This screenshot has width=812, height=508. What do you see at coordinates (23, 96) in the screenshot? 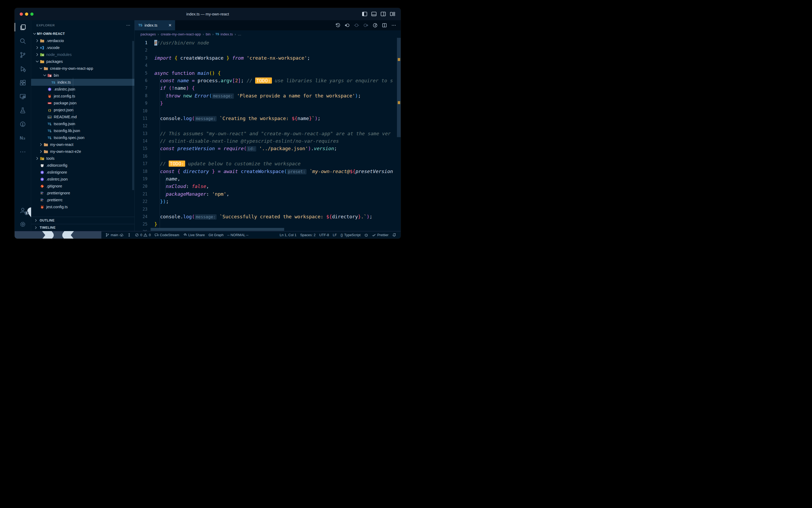
I see `activity-remote-explorer` at bounding box center [23, 96].